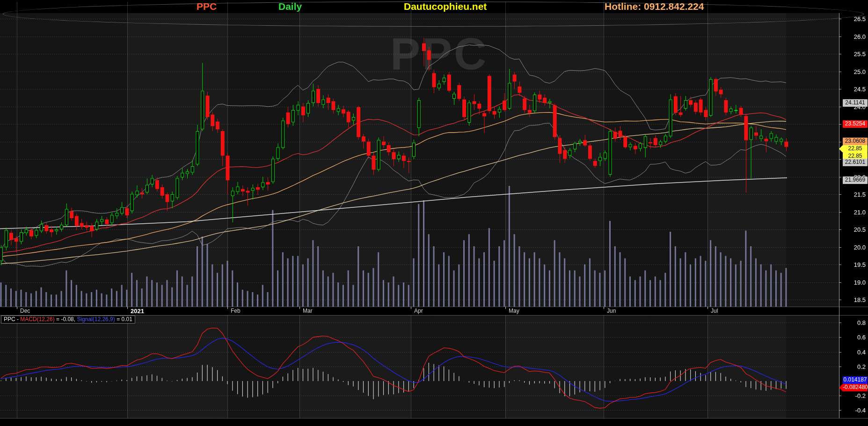 The image size is (868, 426). What do you see at coordinates (290, 7) in the screenshot?
I see `timeframe-label: Daily` at bounding box center [290, 7].